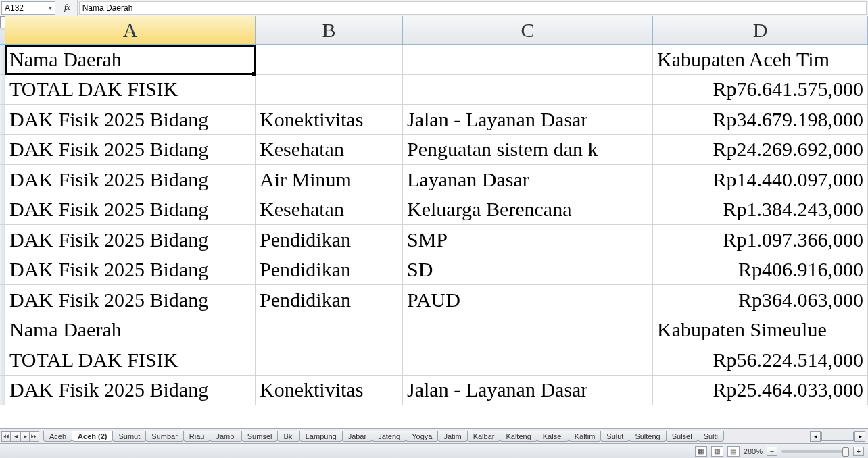  What do you see at coordinates (838, 436) in the screenshot?
I see `horizontal-scrollbar: ◂ ▸` at bounding box center [838, 436].